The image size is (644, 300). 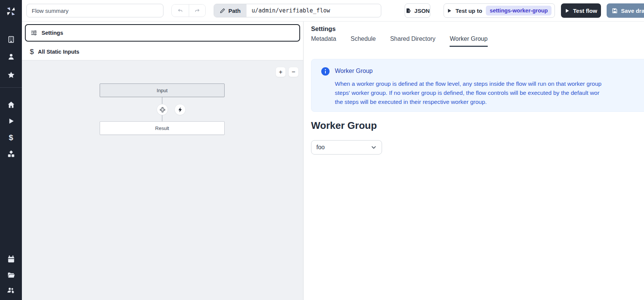 What do you see at coordinates (320, 147) in the screenshot?
I see `worker-group-select-value: foo` at bounding box center [320, 147].